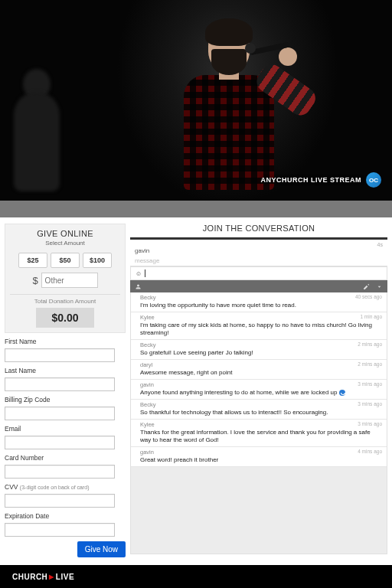 This screenshot has width=392, height=588. What do you see at coordinates (196, 577) in the screenshot?
I see `footer: CHURCH ▶ LIVE` at bounding box center [196, 577].